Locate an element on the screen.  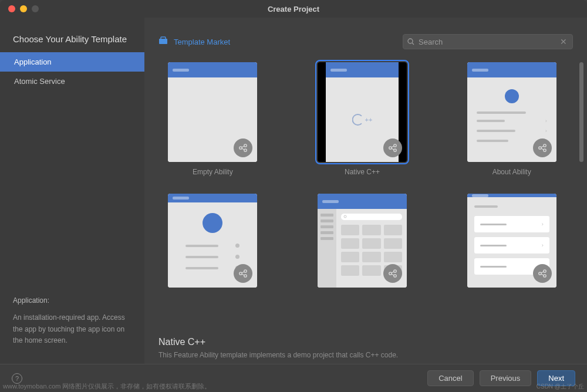
detail-description: This Feature Ability template implements… is located at coordinates (366, 355).